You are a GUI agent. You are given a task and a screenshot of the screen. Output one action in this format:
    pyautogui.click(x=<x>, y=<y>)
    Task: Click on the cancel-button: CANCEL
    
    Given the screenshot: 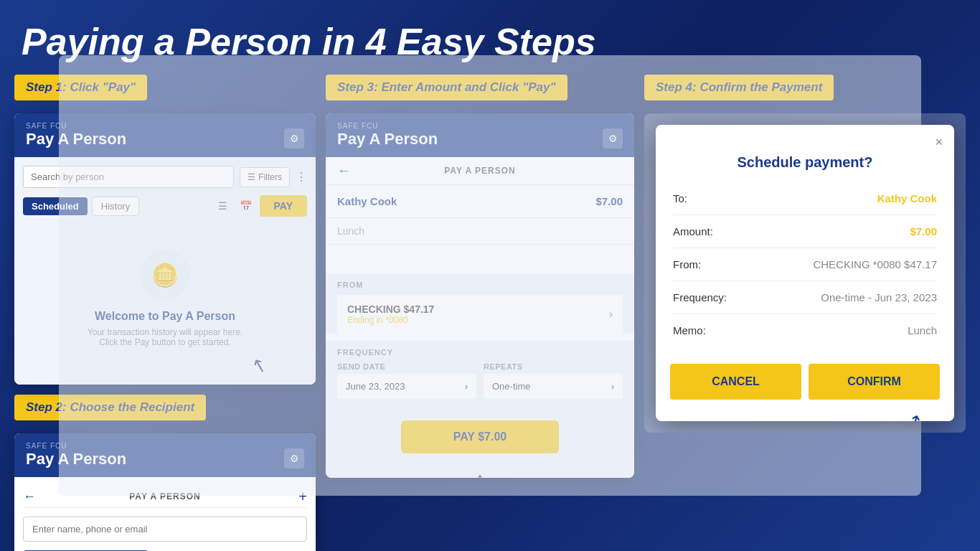 What is the action you would take?
    pyautogui.click(x=736, y=382)
    